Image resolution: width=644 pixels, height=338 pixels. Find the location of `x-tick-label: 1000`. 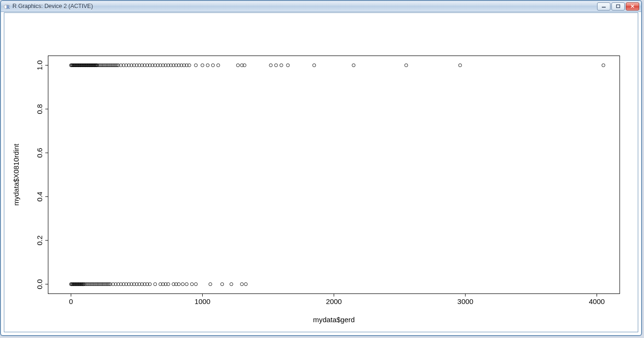

x-tick-label: 1000 is located at coordinates (202, 302).